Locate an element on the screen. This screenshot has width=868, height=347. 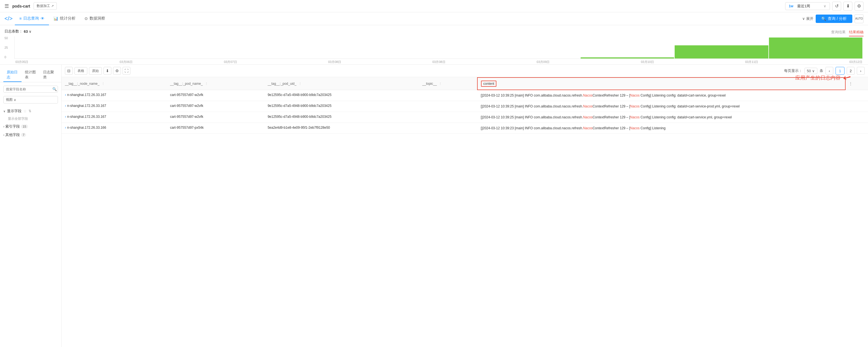
fullscreen-icon-button: ⛶ is located at coordinates (127, 71).